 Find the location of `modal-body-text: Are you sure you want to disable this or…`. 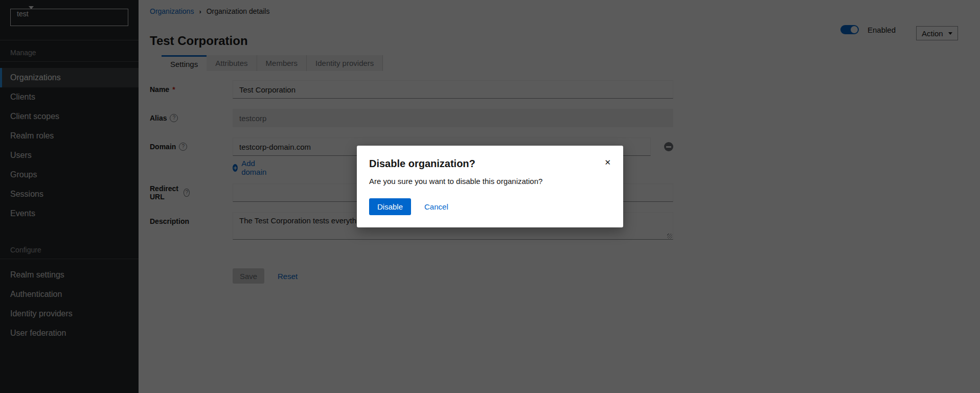

modal-body-text: Are you sure you want to disable this or… is located at coordinates (490, 181).